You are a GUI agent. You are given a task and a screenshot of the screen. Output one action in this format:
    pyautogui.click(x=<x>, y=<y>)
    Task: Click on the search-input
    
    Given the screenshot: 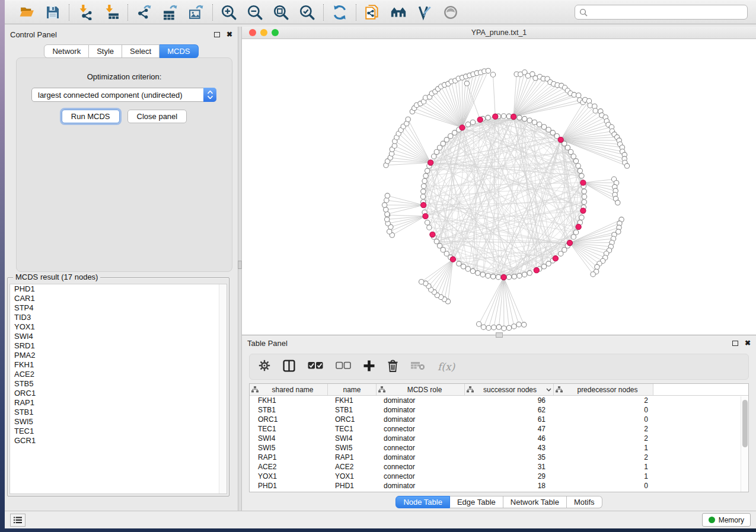 What is the action you would take?
    pyautogui.click(x=666, y=12)
    